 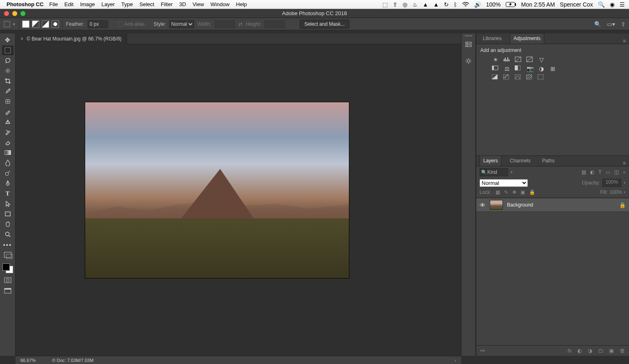 I want to click on filter-shape-icon: ▭, so click(x=608, y=172).